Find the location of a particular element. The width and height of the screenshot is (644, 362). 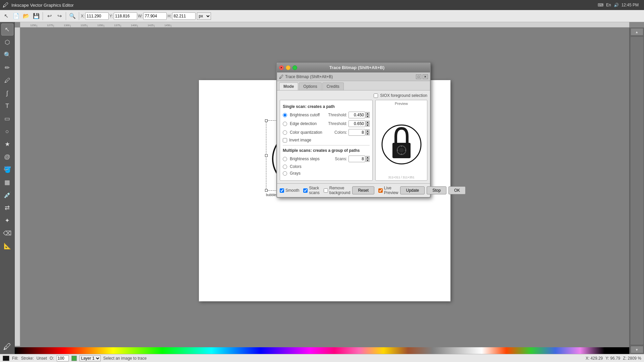

tab-options: Options is located at coordinates (310, 86).